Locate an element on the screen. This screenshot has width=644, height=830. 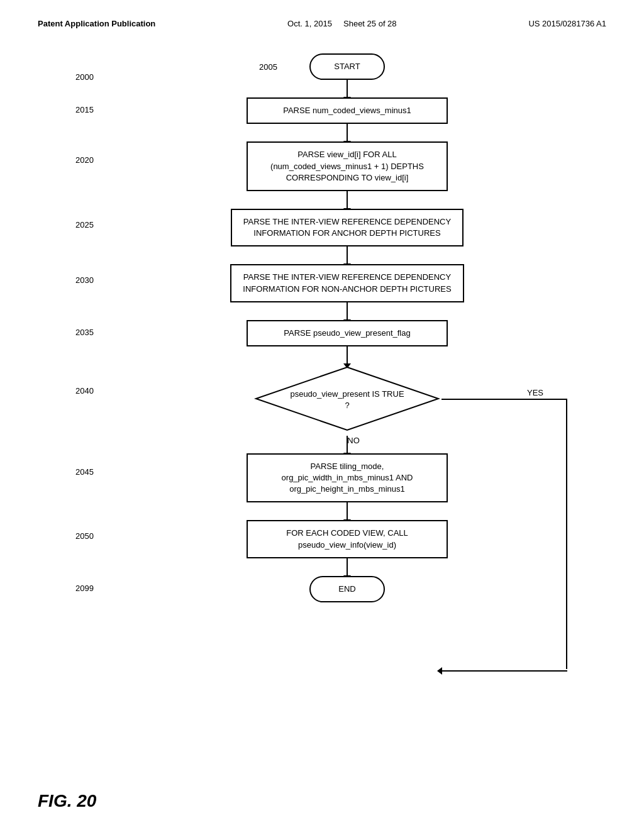
label-2005: 2005 is located at coordinates (268, 67).